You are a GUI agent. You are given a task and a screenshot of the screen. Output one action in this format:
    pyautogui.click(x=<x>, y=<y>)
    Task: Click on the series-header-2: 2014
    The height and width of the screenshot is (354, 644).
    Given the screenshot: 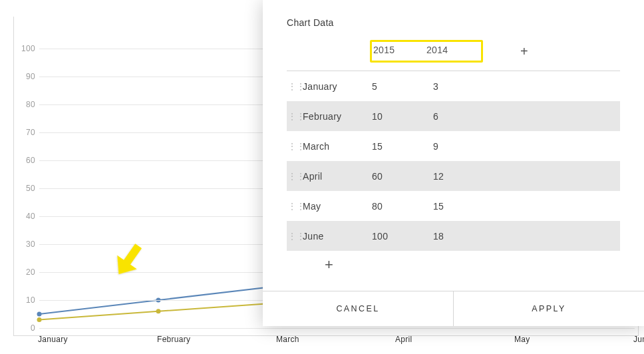 What is the action you would take?
    pyautogui.click(x=453, y=50)
    